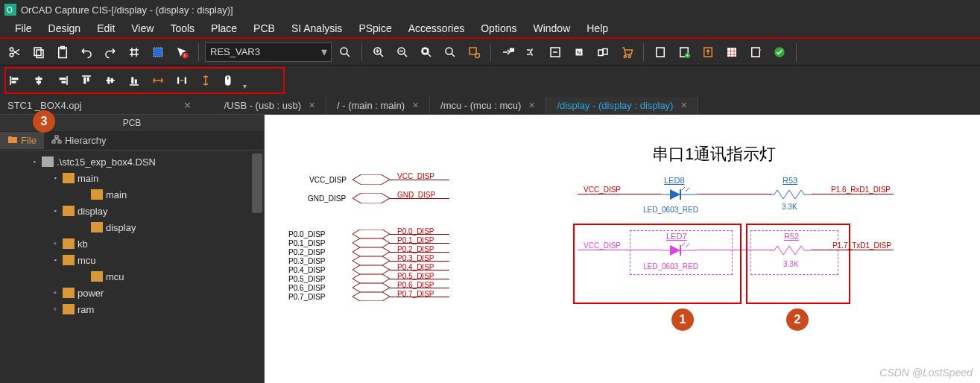 The height and width of the screenshot is (383, 980). I want to click on tab-usb: /USB - (usb : usb)✕, so click(270, 106).